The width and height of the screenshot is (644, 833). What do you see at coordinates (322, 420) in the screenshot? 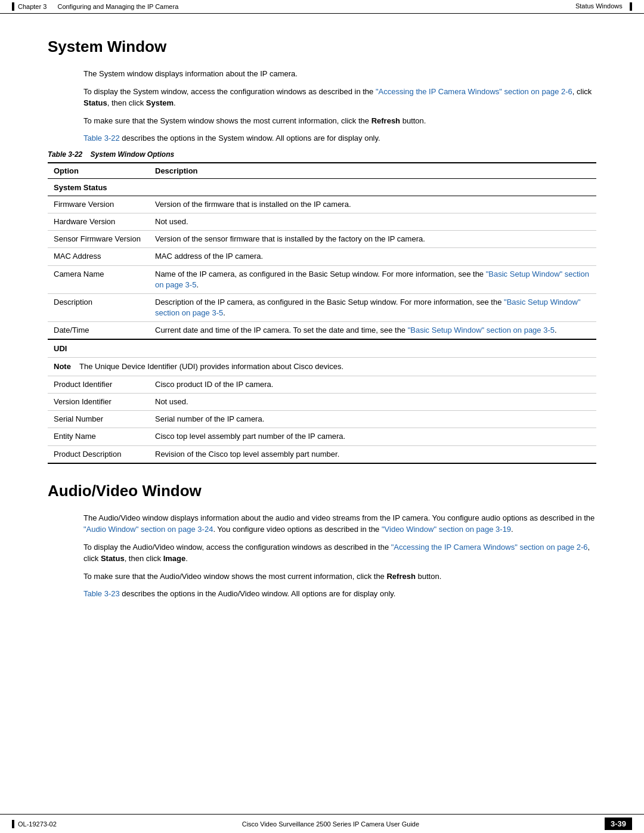
I see `table-row: Serial Number Serial number of the IP ca…` at bounding box center [322, 420].